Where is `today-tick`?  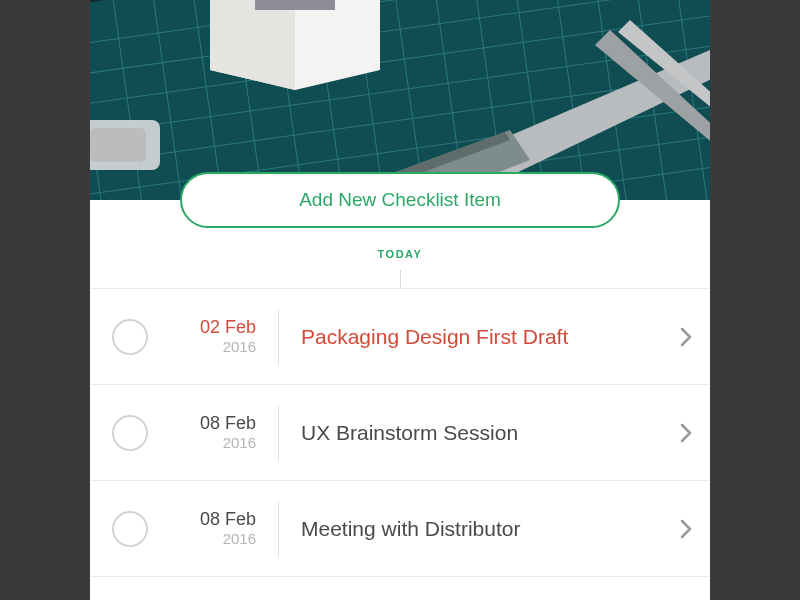
today-tick is located at coordinates (400, 279).